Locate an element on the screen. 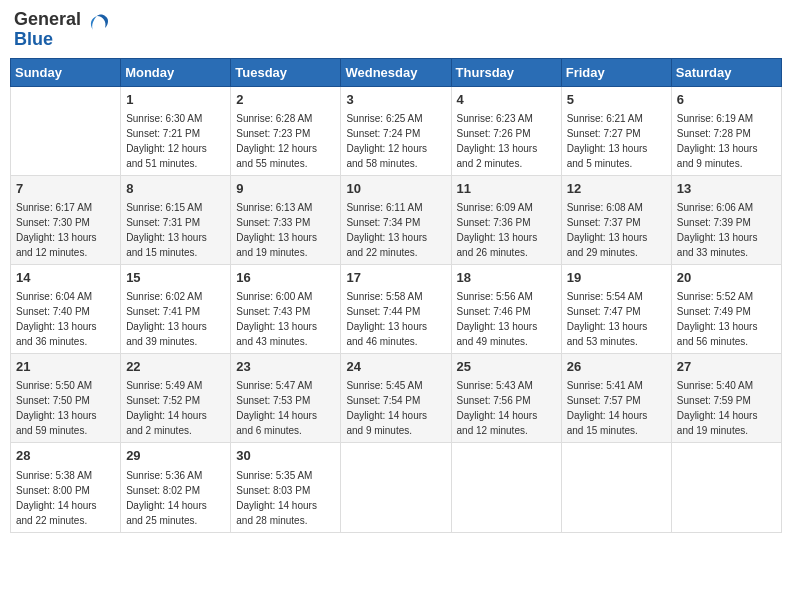 Image resolution: width=792 pixels, height=612 pixels. day-info: Sunrise: 5:47 AMSunset: 7:53 PMDaylight:… is located at coordinates (286, 408).